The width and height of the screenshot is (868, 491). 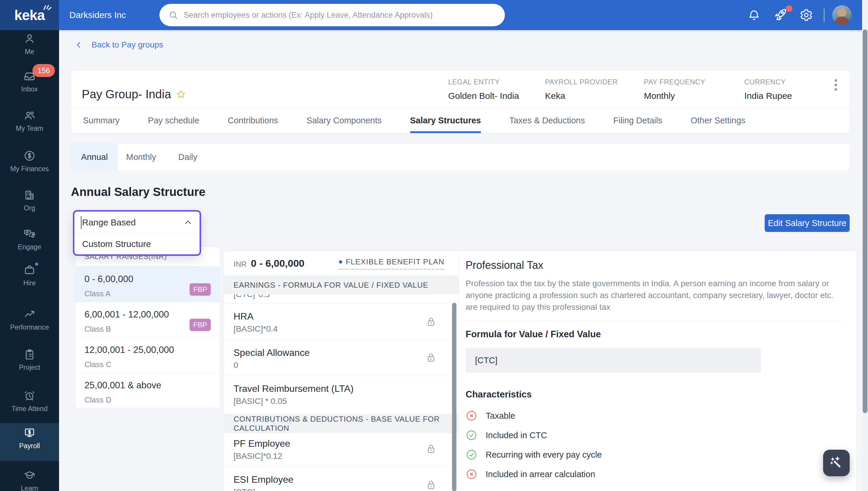 What do you see at coordinates (344, 120) in the screenshot?
I see `tab-salary-components: Salary Components` at bounding box center [344, 120].